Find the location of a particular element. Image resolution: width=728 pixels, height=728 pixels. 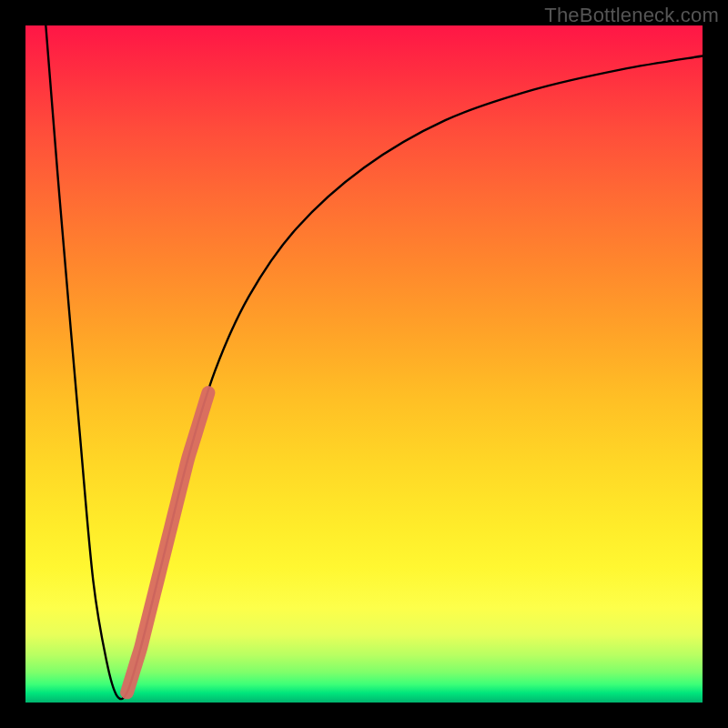

attribution-text: TheBottleneck.com is located at coordinates (632, 15).